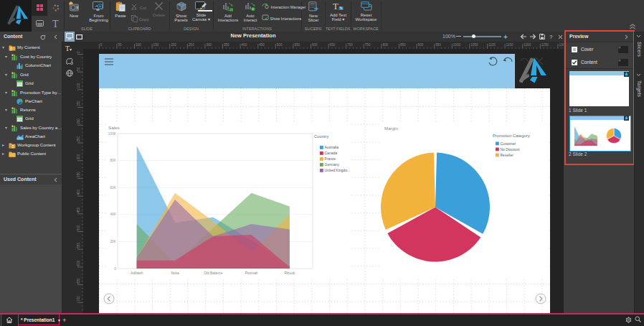  What do you see at coordinates (113, 161) in the screenshot?
I see `svg-text: 80K` at bounding box center [113, 161].